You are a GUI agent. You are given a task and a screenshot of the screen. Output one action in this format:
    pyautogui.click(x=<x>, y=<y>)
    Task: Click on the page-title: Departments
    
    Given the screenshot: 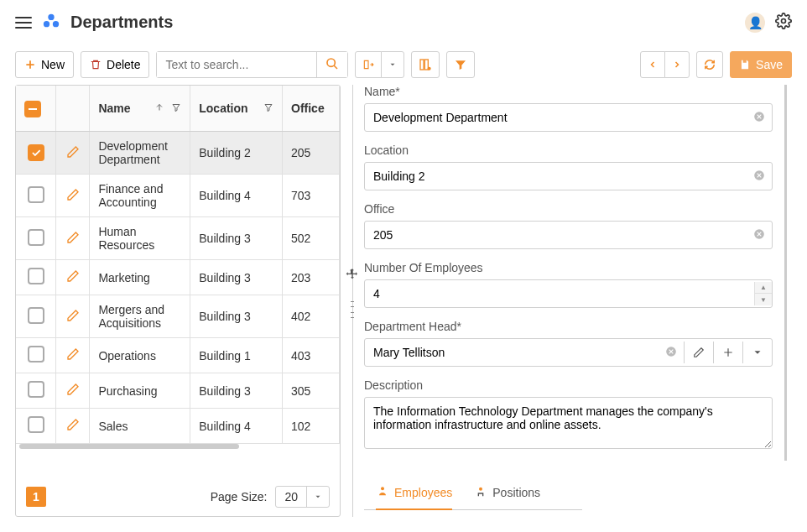 What is the action you would take?
    pyautogui.click(x=403, y=22)
    